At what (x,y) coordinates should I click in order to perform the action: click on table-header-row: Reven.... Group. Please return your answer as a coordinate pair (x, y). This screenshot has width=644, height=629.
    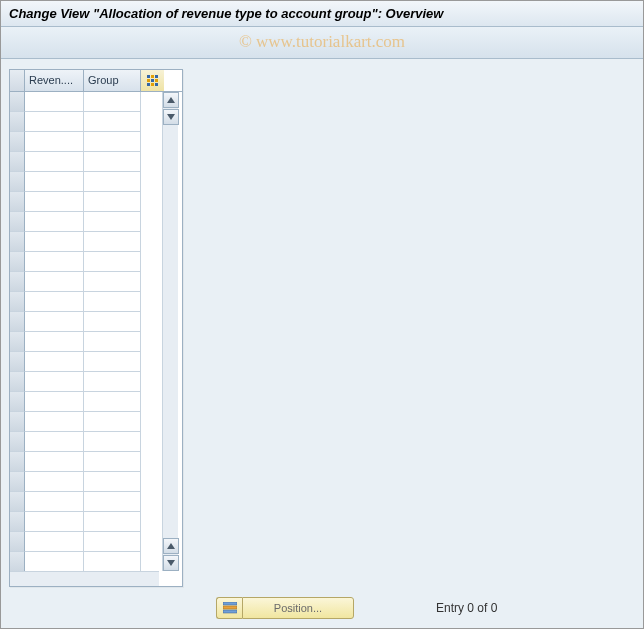
    Looking at the image, I should click on (96, 81).